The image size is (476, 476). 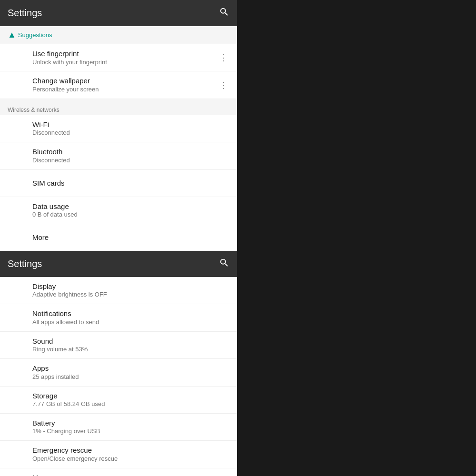 I want to click on setting-item-apps: Apps 25 apps installed, so click(x=119, y=372).